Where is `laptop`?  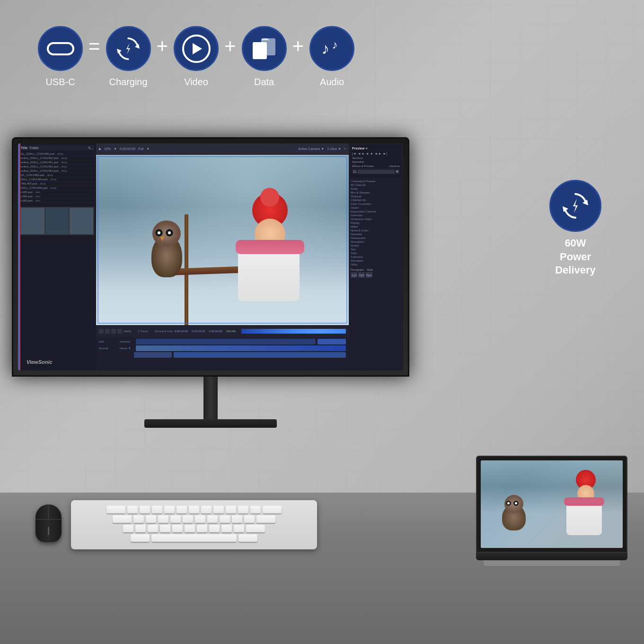 laptop is located at coordinates (552, 511).